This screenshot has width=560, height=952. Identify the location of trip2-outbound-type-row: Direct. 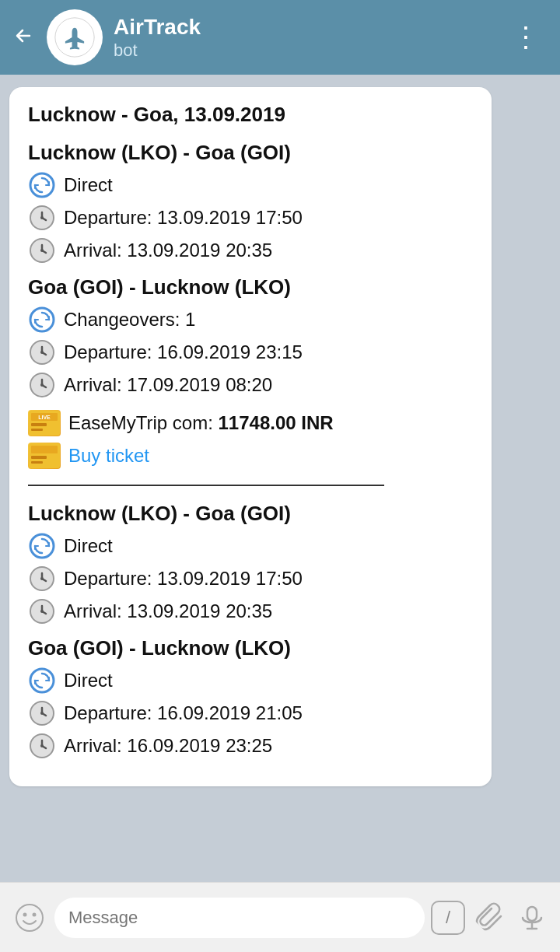
(250, 546).